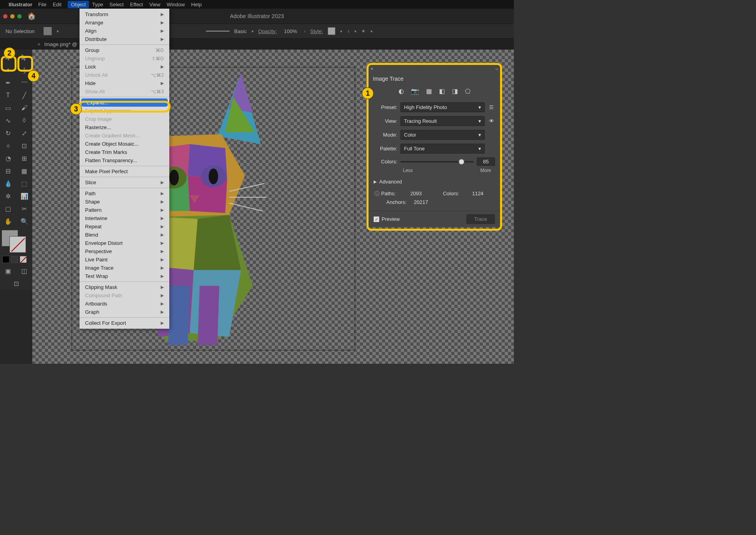 The image size is (756, 535). What do you see at coordinates (24, 57) in the screenshot?
I see `direct-selection-tool` at bounding box center [24, 57].